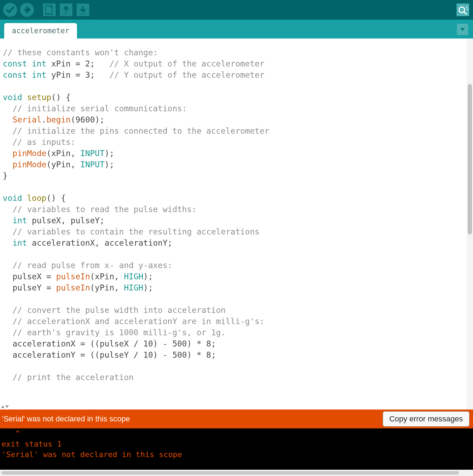 The height and width of the screenshot is (476, 473). Describe the element at coordinates (10, 10) in the screenshot. I see `verify-button` at that location.